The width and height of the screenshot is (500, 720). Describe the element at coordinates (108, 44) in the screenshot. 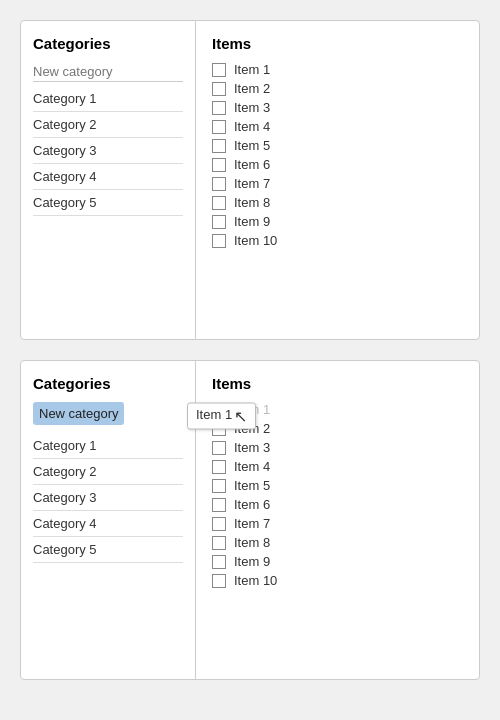

I see `categories-header-1: Categories` at that location.